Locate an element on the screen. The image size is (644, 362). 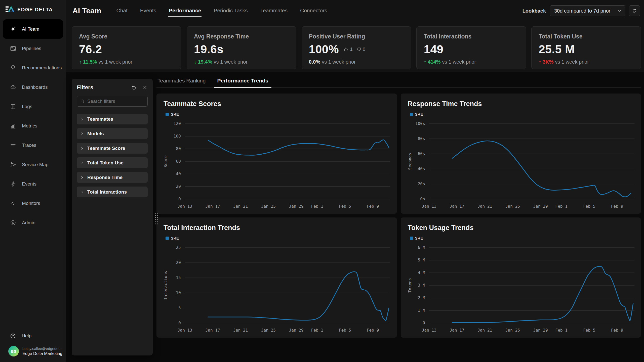
stat-card-delta: ↑414%vs 1 week prior is located at coordinates (471, 62).